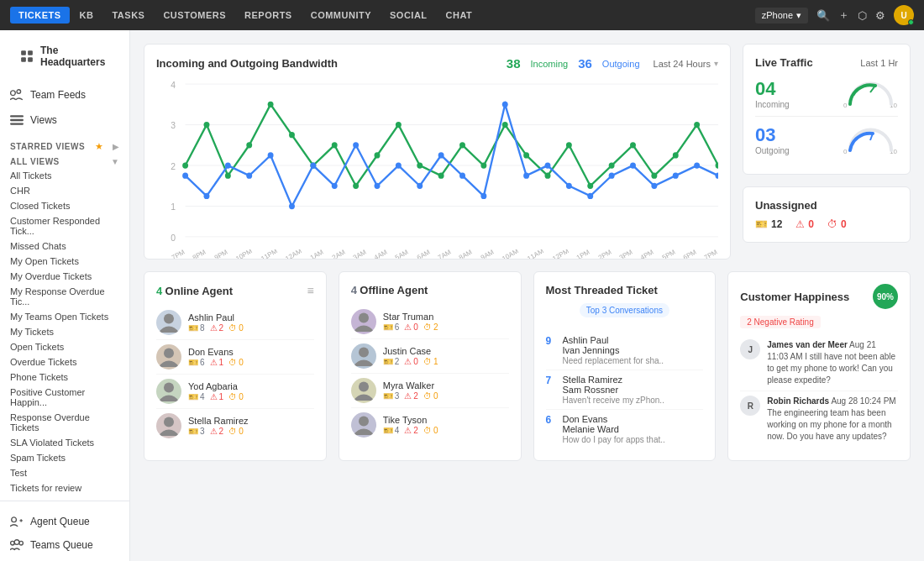  I want to click on nav-customers: CUSTOMERS, so click(195, 15).